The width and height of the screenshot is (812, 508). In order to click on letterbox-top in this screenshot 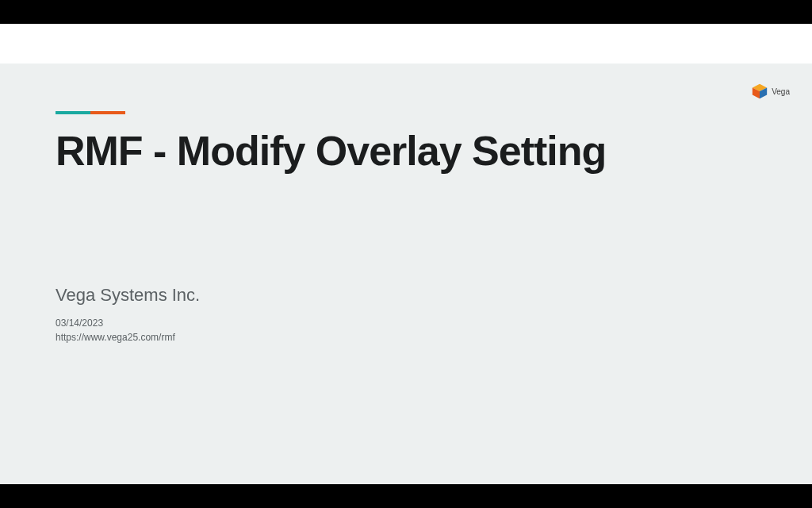, I will do `click(406, 12)`.